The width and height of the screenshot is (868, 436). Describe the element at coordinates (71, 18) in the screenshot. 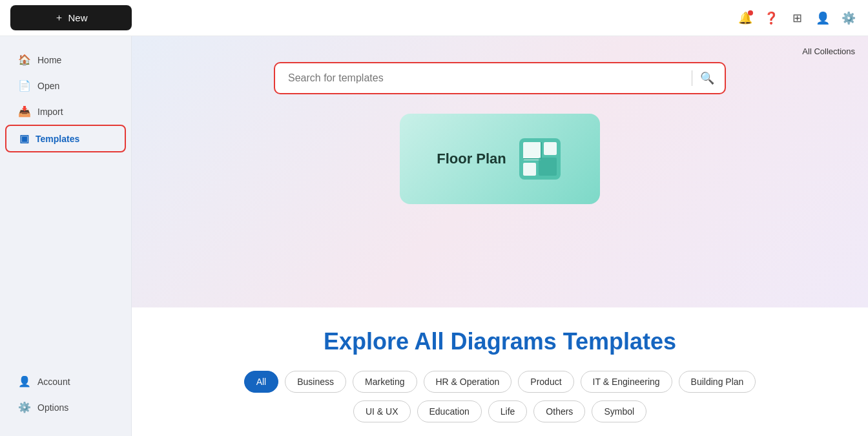

I see `new-button: ＋ New` at that location.